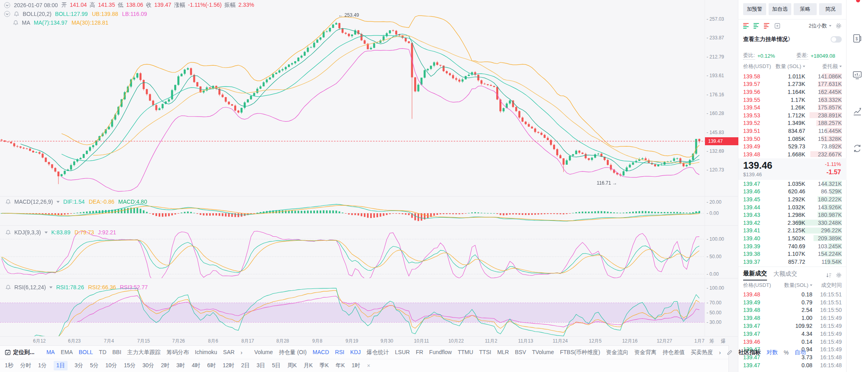  Describe the element at coordinates (792, 207) in the screenshot. I see `bid-row: 139.44 1.032K 143.926K` at that location.